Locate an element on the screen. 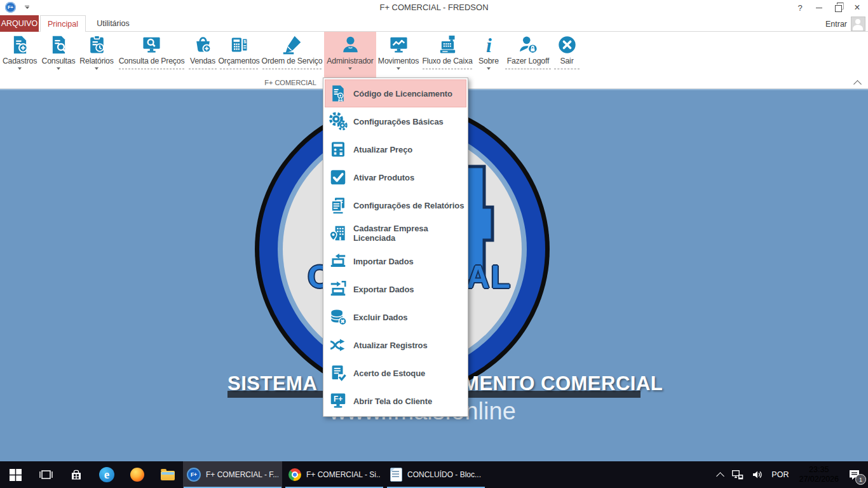  monitor-chart-icon is located at coordinates (399, 44).